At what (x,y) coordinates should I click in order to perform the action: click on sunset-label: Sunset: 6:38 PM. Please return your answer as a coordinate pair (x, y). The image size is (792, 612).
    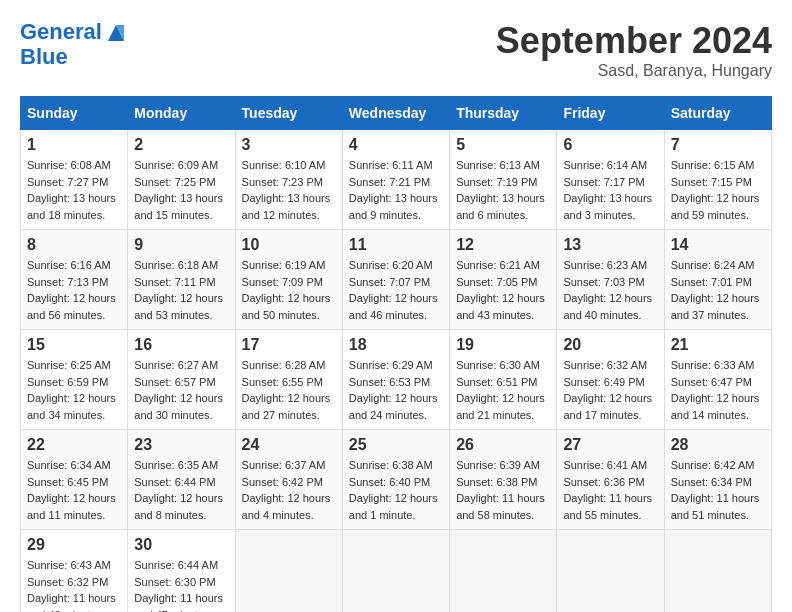
    Looking at the image, I should click on (496, 482).